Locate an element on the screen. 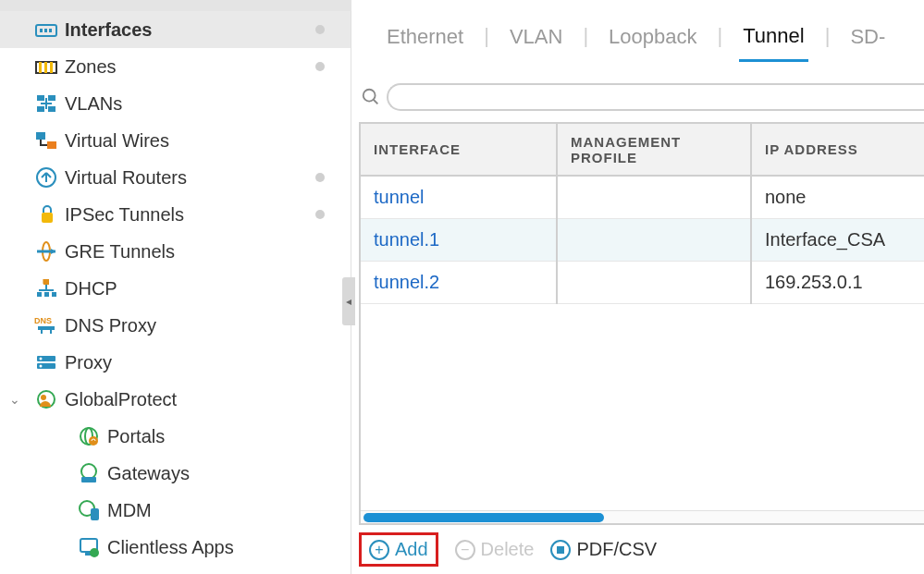 The height and width of the screenshot is (574, 924). sidebar-item-label: Clientless Apps is located at coordinates (170, 547).